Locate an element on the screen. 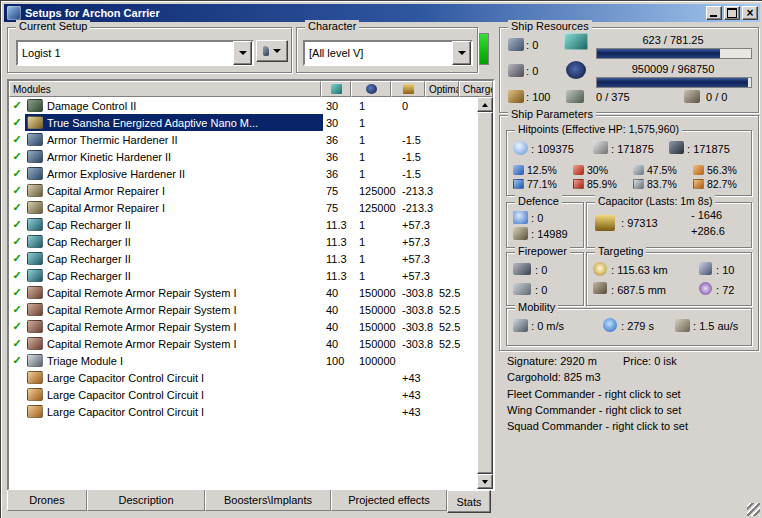 This screenshot has width=762, height=518. module-row: Armor Kinetic Hardener II361-1.5 is located at coordinates (243, 156).